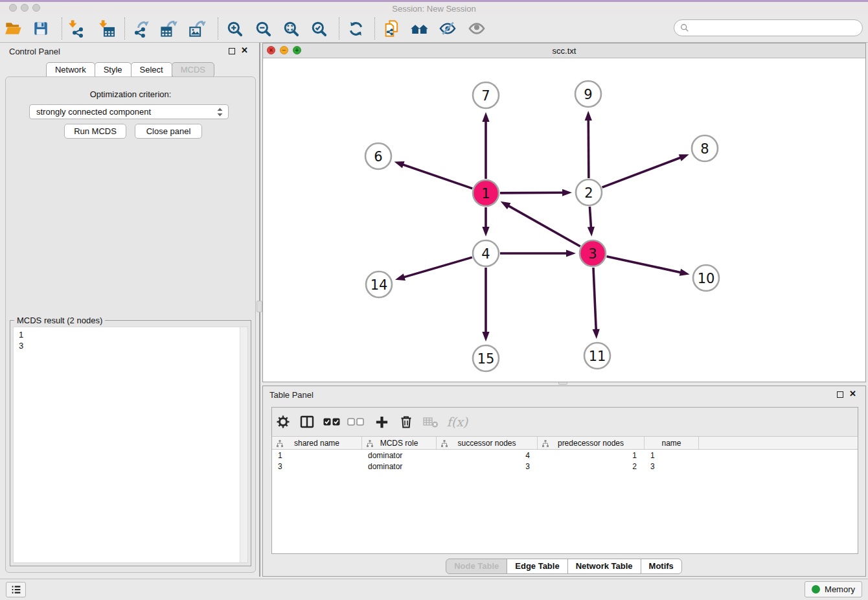  I want to click on duplicate-network-button, so click(392, 29).